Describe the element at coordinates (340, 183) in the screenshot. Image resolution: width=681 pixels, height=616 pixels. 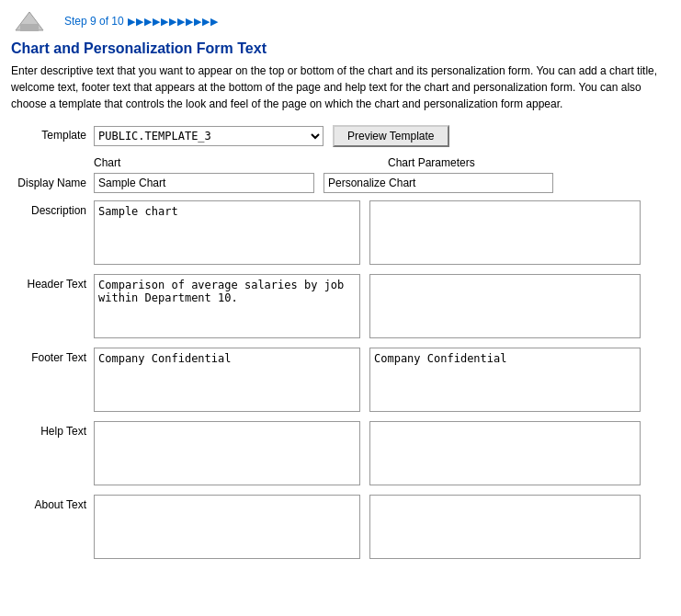
I see `display-name-row: Display Name` at that location.